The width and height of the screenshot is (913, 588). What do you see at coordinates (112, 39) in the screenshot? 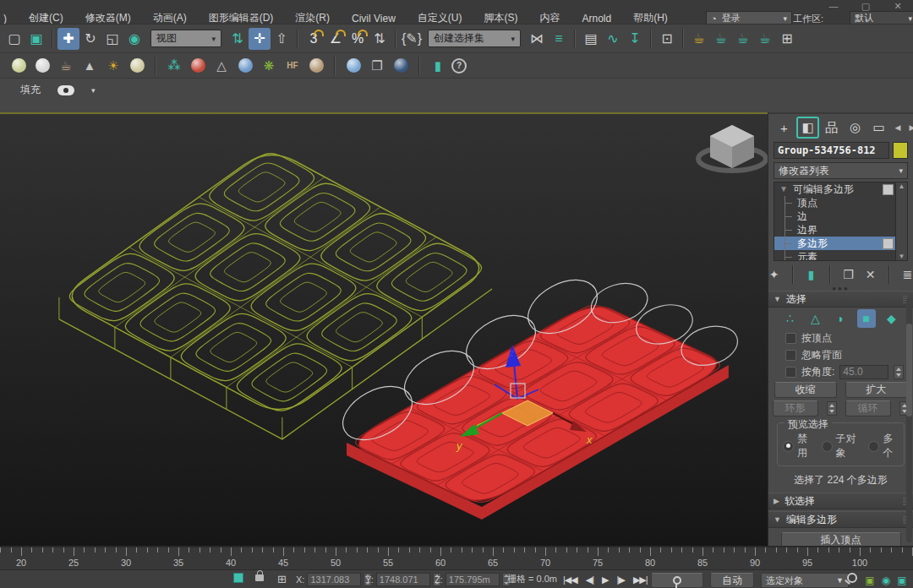
I see `select-scale-icon: ◱` at bounding box center [112, 39].